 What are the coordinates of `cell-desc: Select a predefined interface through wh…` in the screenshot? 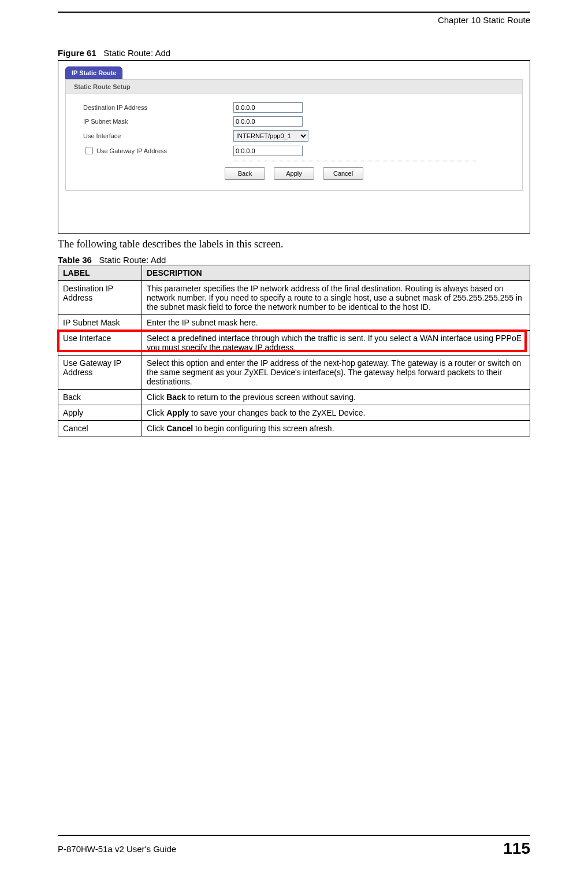 It's located at (336, 343).